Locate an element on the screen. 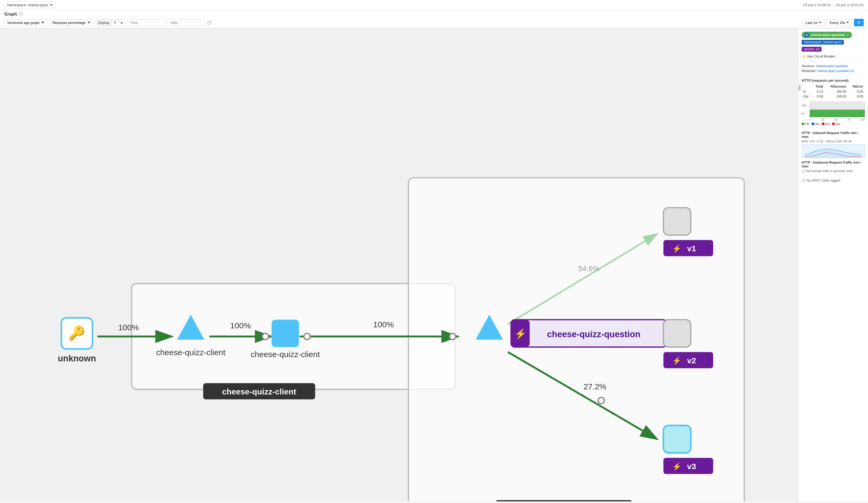  help-icon: ? is located at coordinates (21, 14).